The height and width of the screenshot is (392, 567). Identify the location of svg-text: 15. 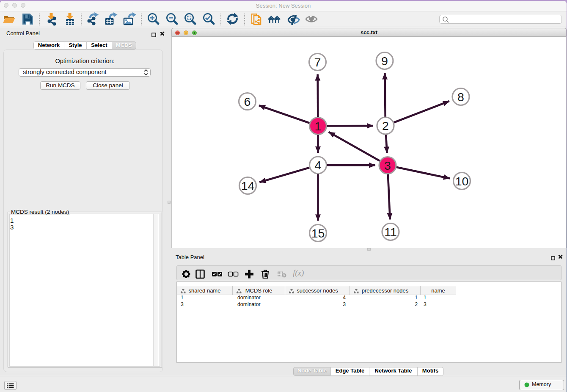
(318, 233).